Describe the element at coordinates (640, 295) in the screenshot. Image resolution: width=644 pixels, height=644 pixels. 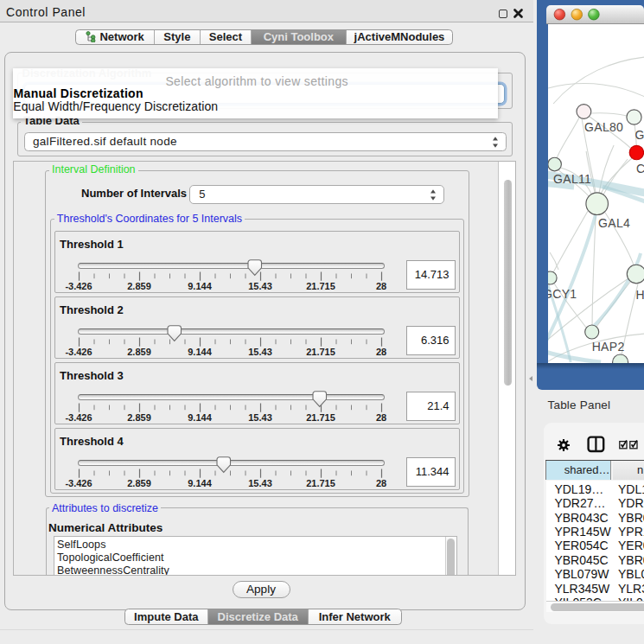
I see `svg-text: H` at that location.